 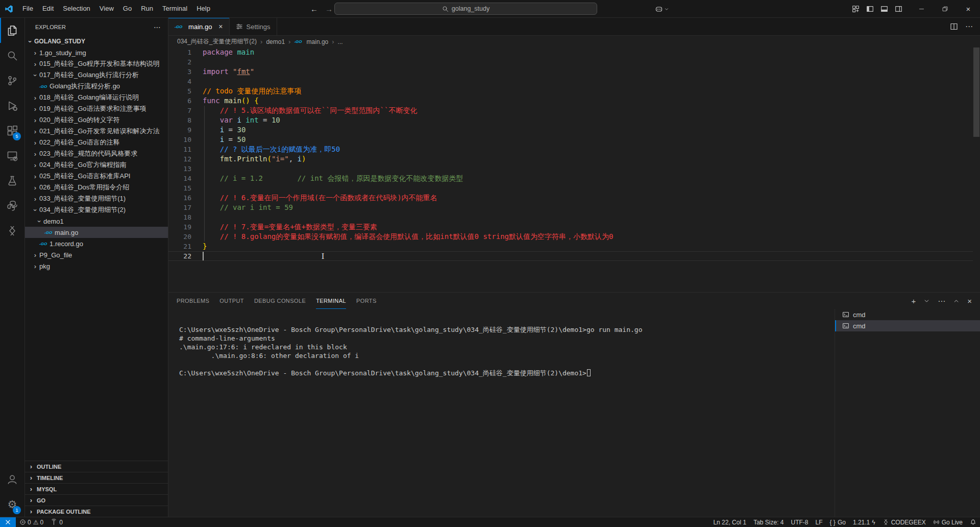 What do you see at coordinates (800, 522) in the screenshot?
I see `status-encoding: UTF-8` at bounding box center [800, 522].